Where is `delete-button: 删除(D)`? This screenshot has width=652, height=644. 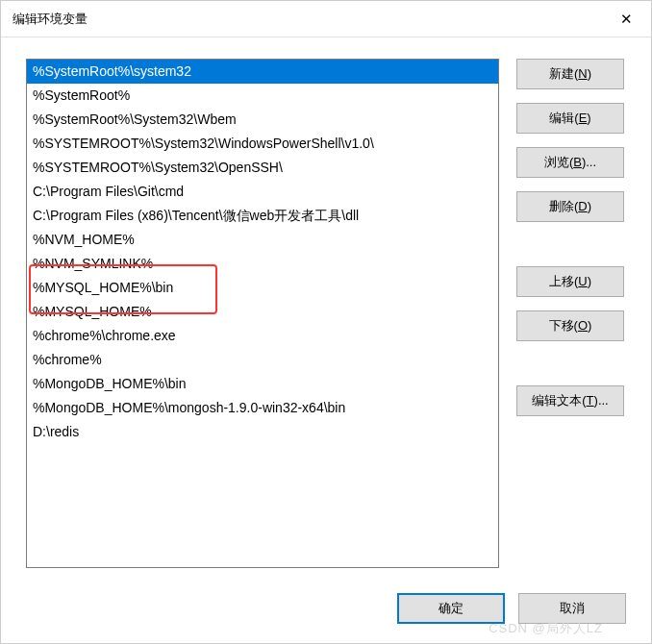
delete-button: 删除(D) is located at coordinates (570, 207).